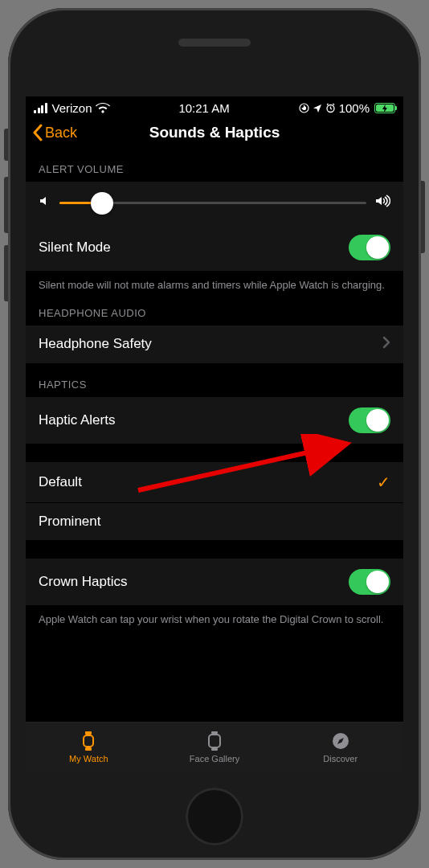 The width and height of the screenshot is (429, 868). Describe the element at coordinates (317, 108) in the screenshot. I see `location-icon` at that location.